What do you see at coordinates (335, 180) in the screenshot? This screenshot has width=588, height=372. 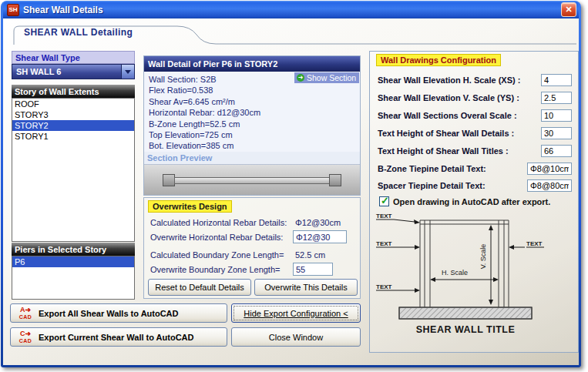 I see `section-right-boundary` at bounding box center [335, 180].